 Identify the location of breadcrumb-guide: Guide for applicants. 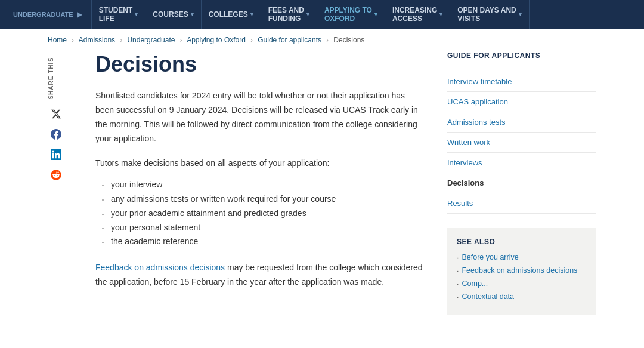
(290, 40).